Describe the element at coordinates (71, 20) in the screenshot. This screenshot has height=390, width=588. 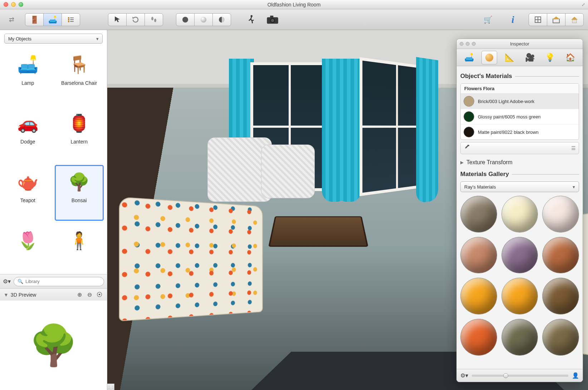
I see `list-library-button` at that location.